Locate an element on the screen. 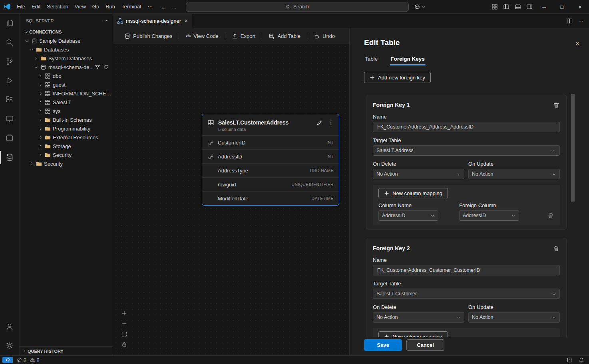  menu-file: File is located at coordinates (21, 6).